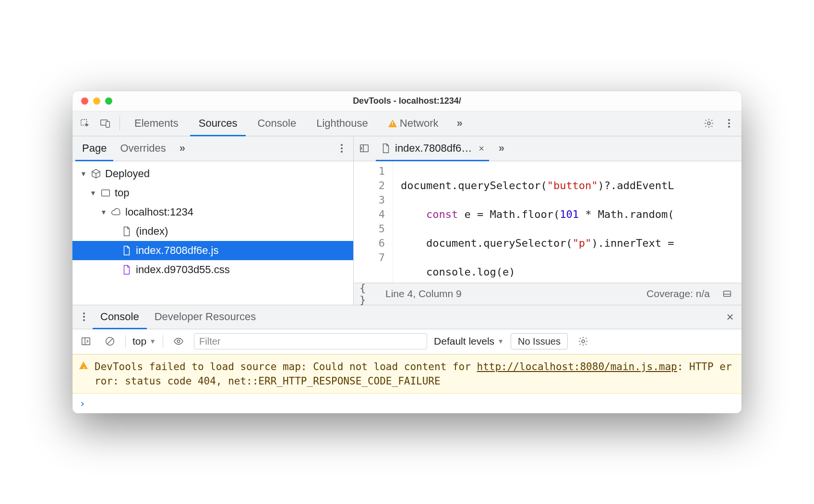 The width and height of the screenshot is (814, 504). I want to click on console-filter-input: Filter, so click(311, 341).